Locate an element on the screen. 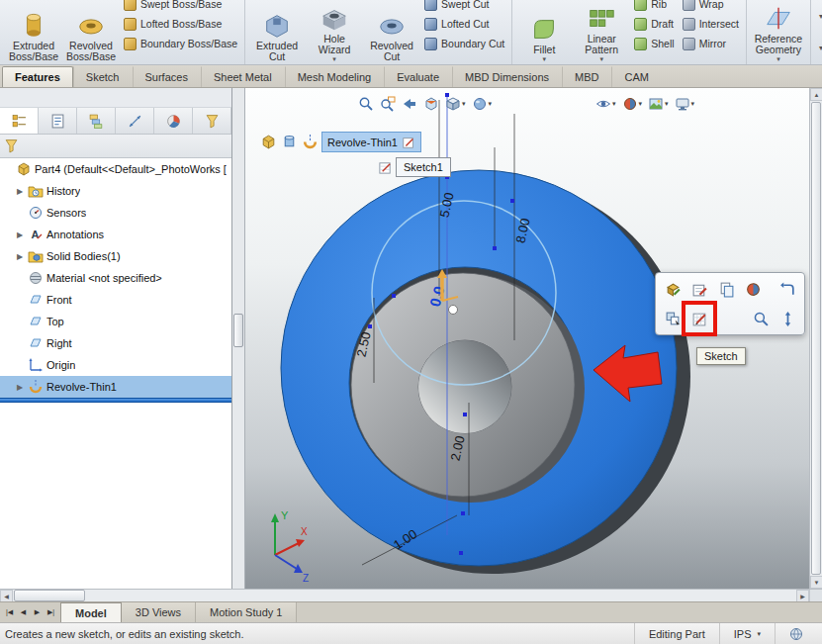  wrap-button: Wrap is located at coordinates (710, 7).